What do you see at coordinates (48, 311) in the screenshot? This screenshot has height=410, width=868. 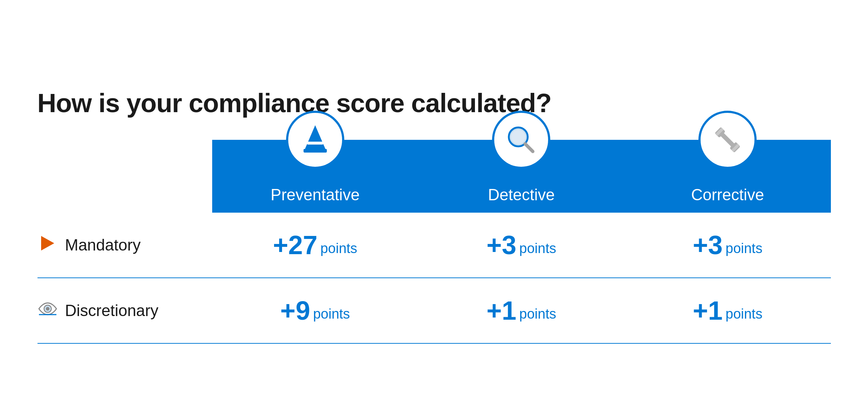 I see `eye-icon` at bounding box center [48, 311].